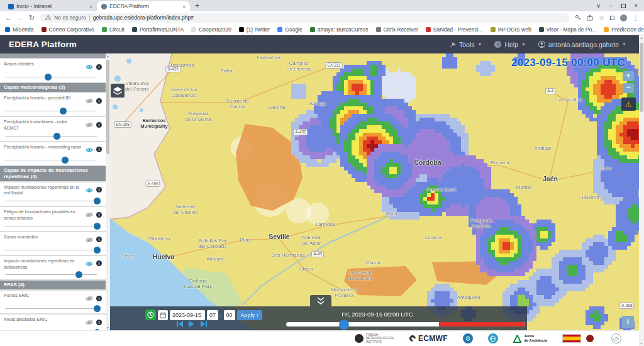  I want to click on bookmark-item: Google, so click(289, 30).